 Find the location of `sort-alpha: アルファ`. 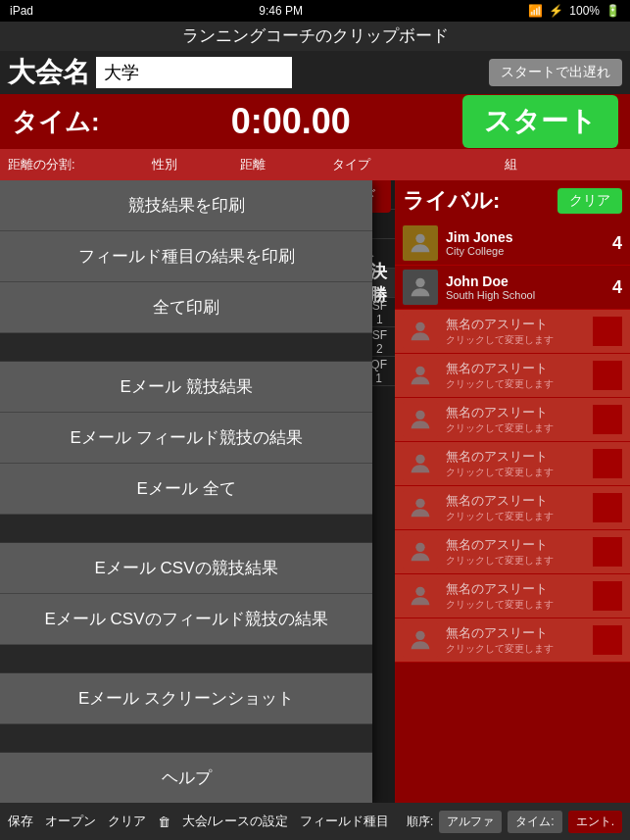

sort-alpha: アルファ is located at coordinates (470, 821).